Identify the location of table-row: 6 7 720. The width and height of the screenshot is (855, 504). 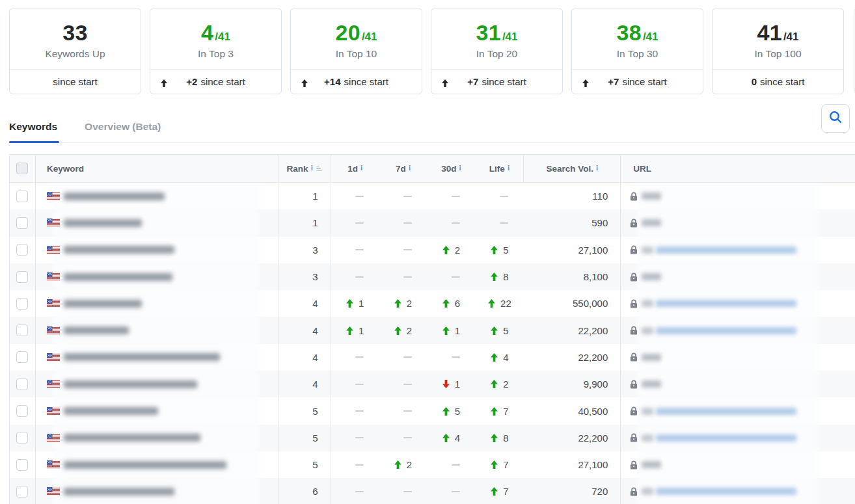
(432, 491).